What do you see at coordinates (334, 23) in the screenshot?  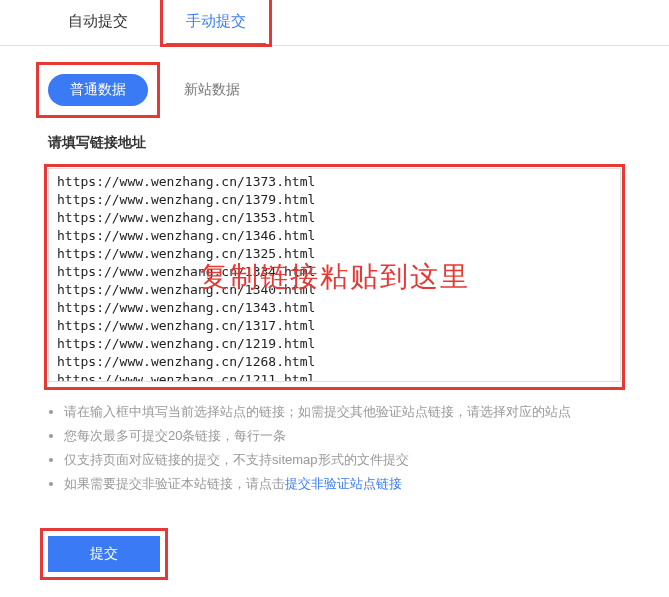 I see `top-tabs: 自动提交 手动提交` at bounding box center [334, 23].